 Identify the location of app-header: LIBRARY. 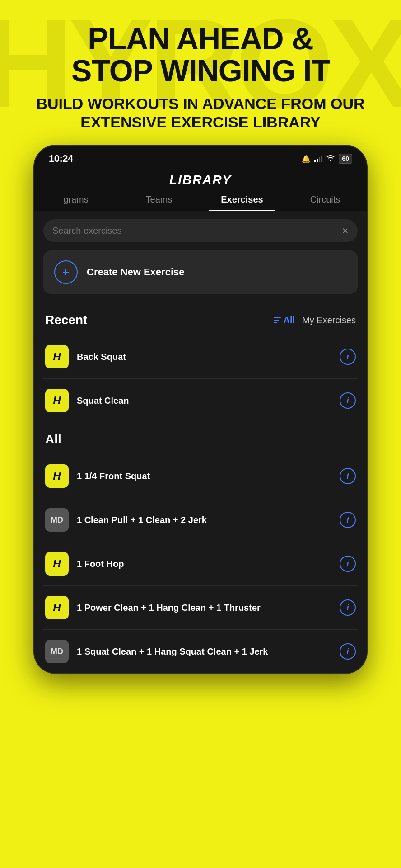
(200, 178).